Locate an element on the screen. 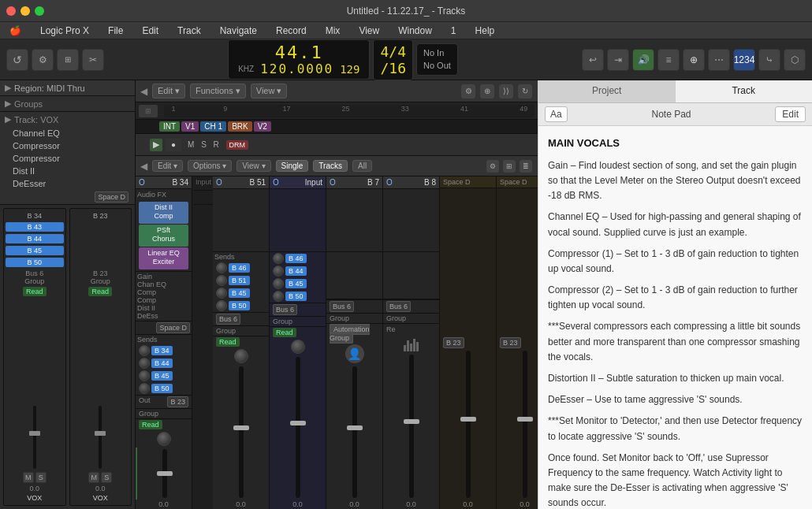 The width and height of the screenshot is (812, 509). sk22 is located at coordinates (222, 281).